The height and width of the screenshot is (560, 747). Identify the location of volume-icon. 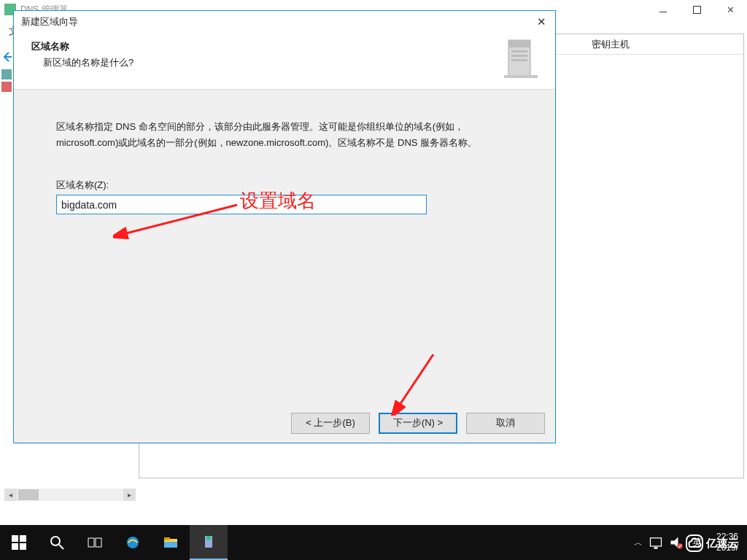
(676, 542).